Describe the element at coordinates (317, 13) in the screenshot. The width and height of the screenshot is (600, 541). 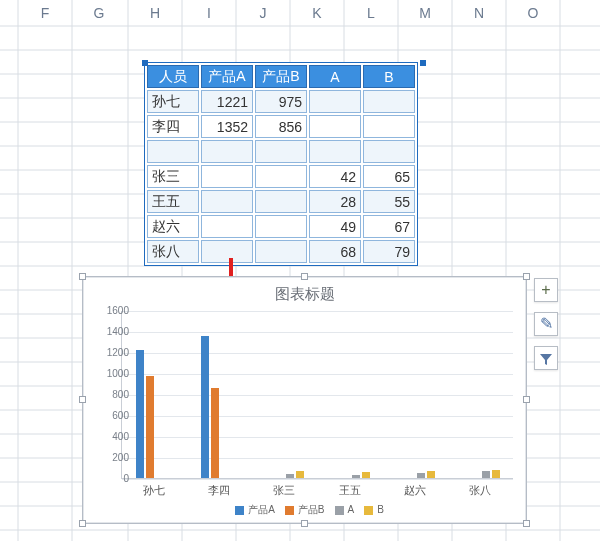
I see `column-header: K` at that location.